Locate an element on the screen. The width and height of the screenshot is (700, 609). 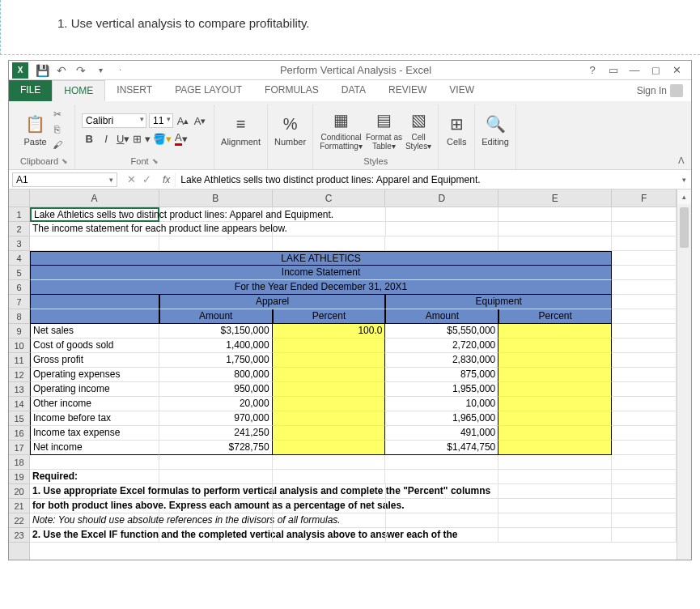
tab-review: REVIEW is located at coordinates (408, 91).